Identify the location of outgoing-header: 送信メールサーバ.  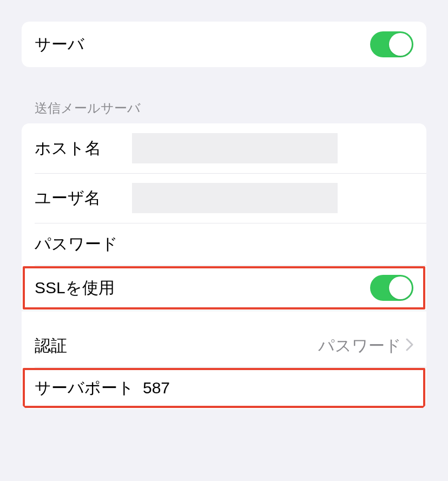
(224, 111).